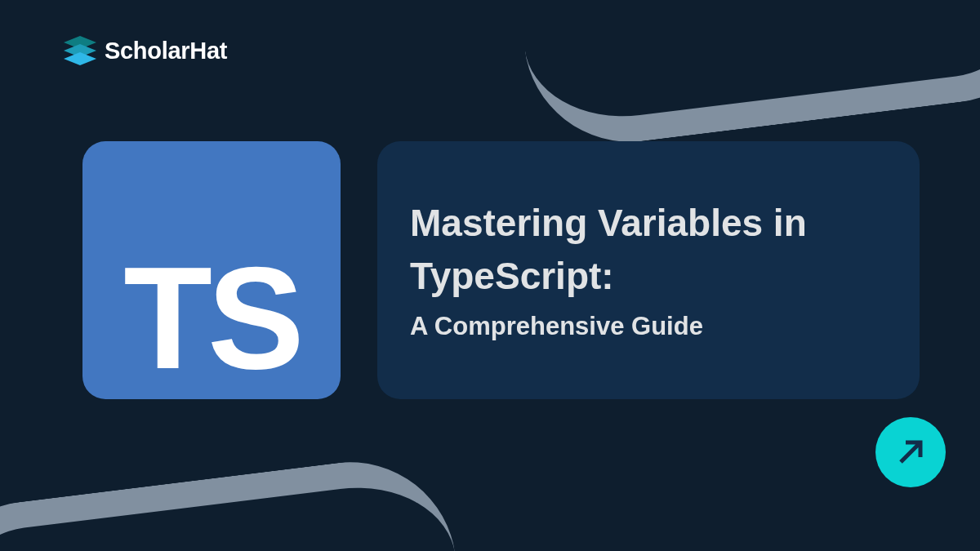 This screenshot has height=551, width=980. I want to click on logo: ScholarHat, so click(145, 51).